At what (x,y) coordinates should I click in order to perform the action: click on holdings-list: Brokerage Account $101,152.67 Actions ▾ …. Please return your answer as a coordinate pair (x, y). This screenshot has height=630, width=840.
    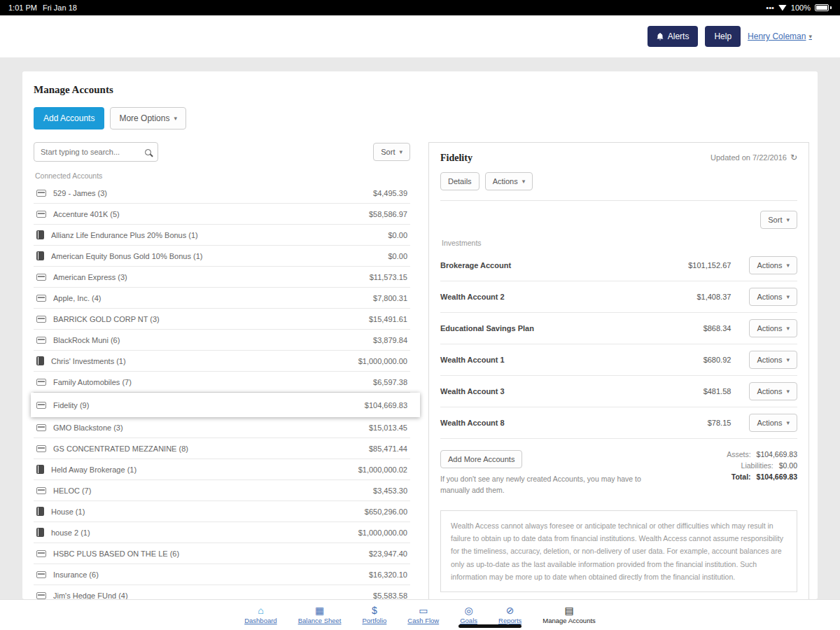
    Looking at the image, I should click on (619, 344).